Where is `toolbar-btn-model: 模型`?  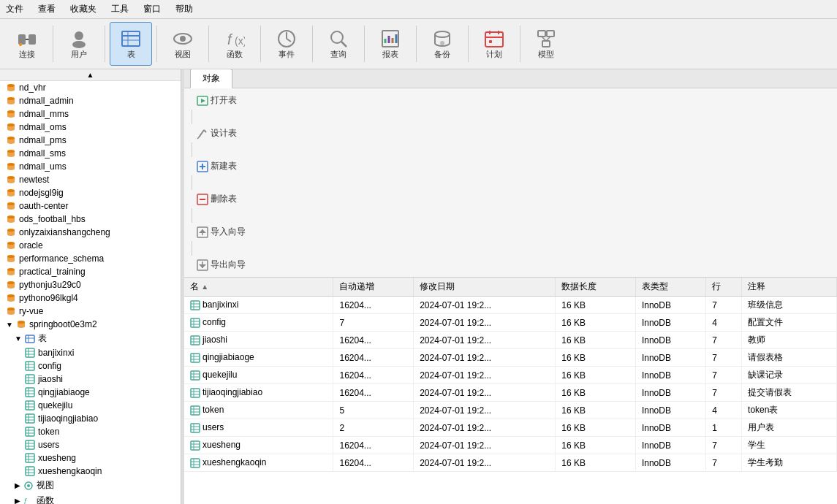 toolbar-btn-model: 模型 is located at coordinates (546, 44).